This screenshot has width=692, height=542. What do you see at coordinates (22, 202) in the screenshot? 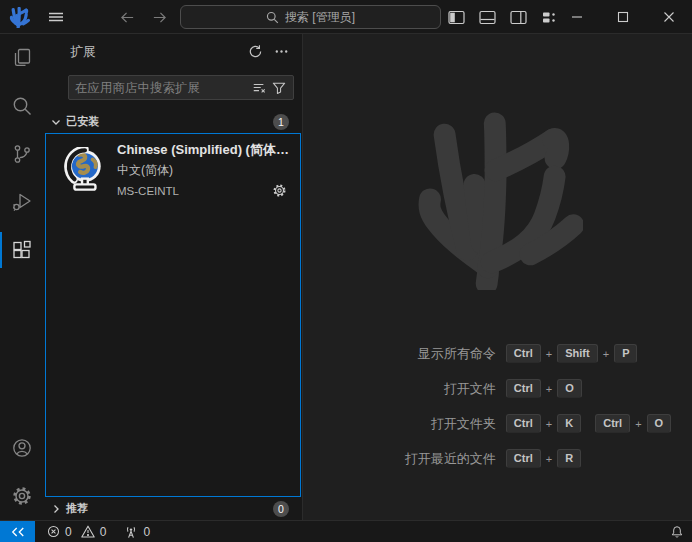
I see `debug-icon` at bounding box center [22, 202].